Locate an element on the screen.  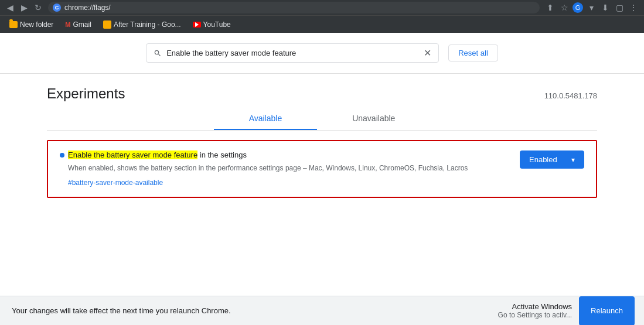
feature-link: #battery-saver-mode-available is located at coordinates (115, 183).